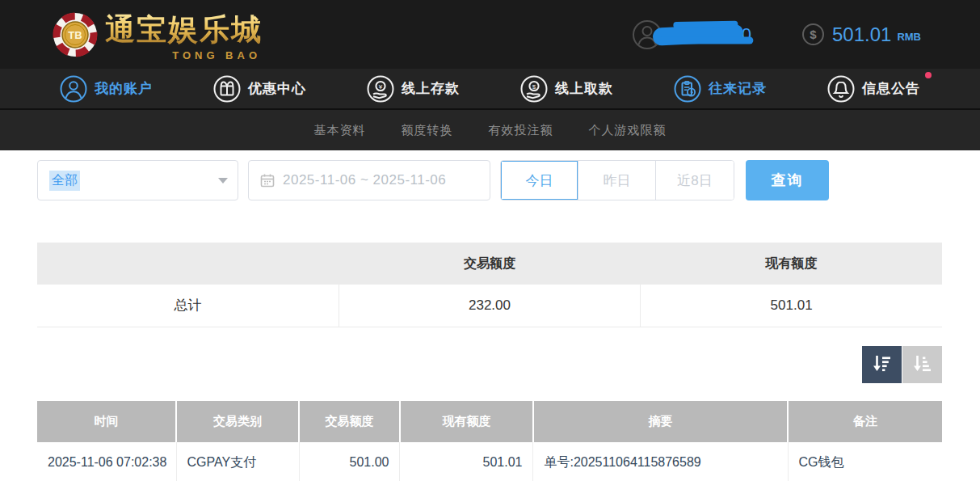 This screenshot has height=481, width=980. I want to click on redacted-username-scribble, so click(698, 35).